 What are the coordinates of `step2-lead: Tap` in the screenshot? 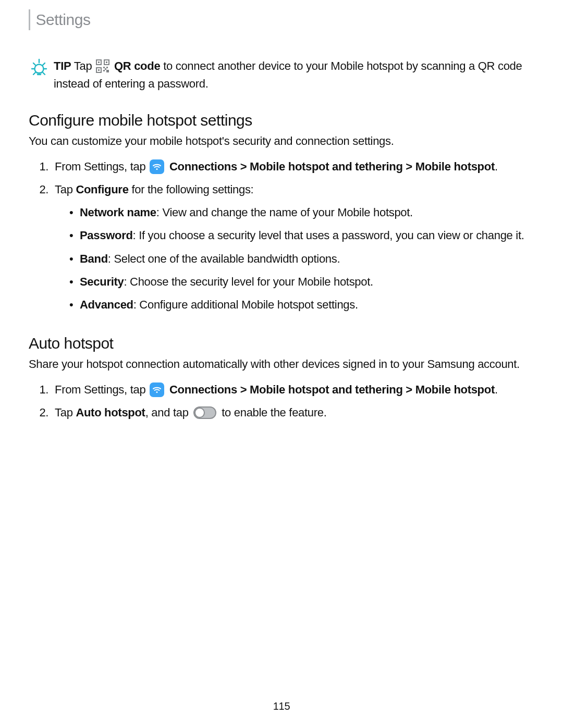 It's located at (65, 190).